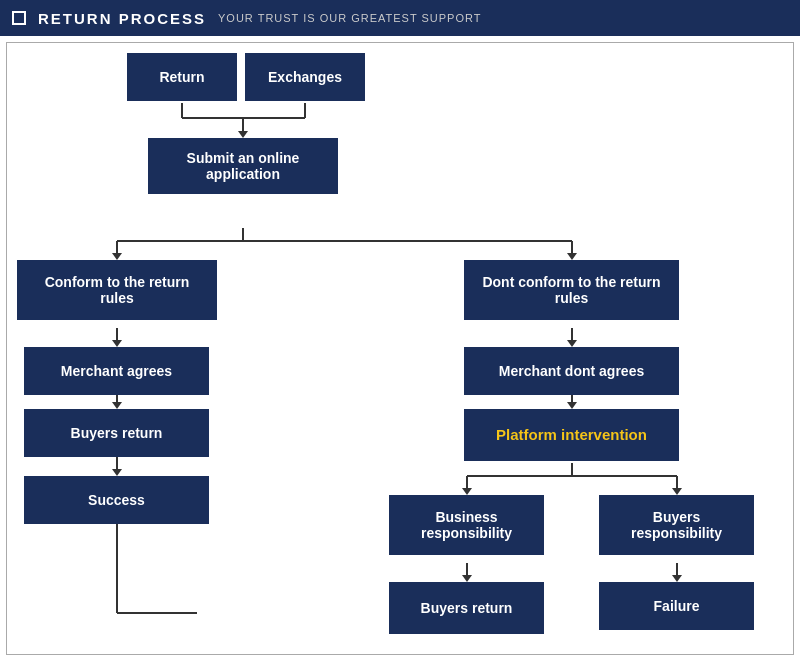  Describe the element at coordinates (572, 435) in the screenshot. I see `platform-box: Platform intervention` at that location.